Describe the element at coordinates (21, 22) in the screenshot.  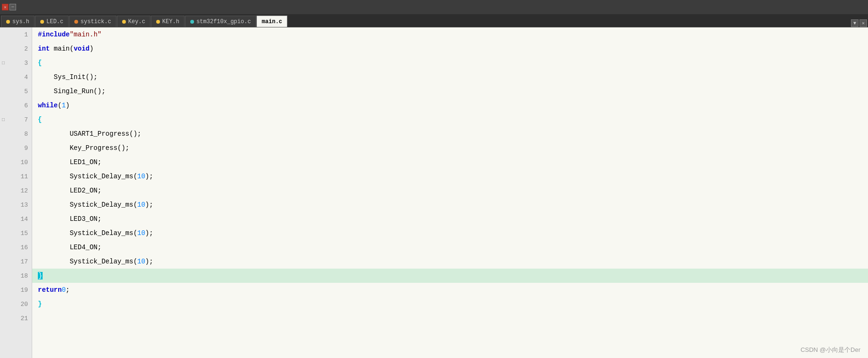
I see `tab-label: sys.h` at that location.